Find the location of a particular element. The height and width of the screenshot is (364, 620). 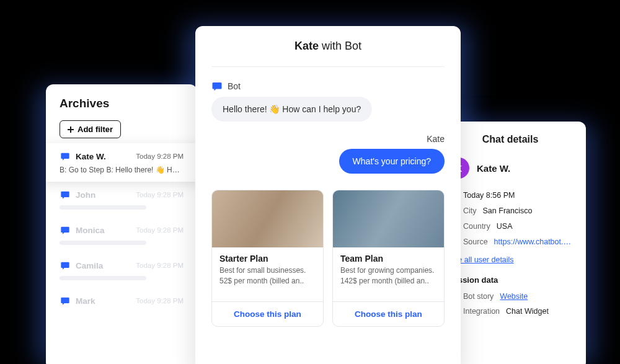

session-title: Session data is located at coordinates (510, 280).